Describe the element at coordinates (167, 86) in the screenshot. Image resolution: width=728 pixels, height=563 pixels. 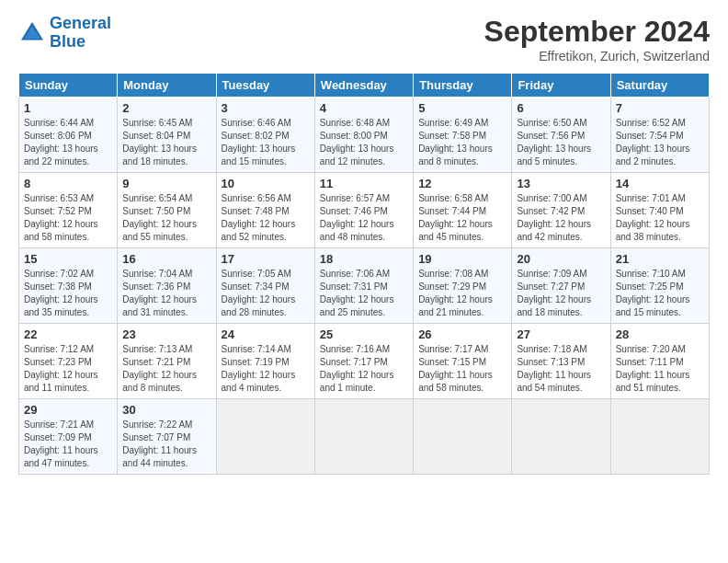
I see `col-header-monday: Monday` at that location.